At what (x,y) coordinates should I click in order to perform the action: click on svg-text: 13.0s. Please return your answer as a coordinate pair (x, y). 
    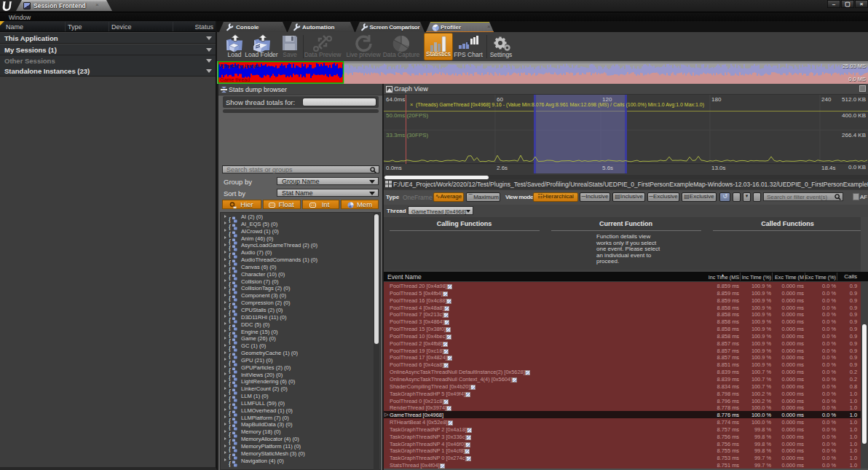
    Looking at the image, I should click on (719, 168).